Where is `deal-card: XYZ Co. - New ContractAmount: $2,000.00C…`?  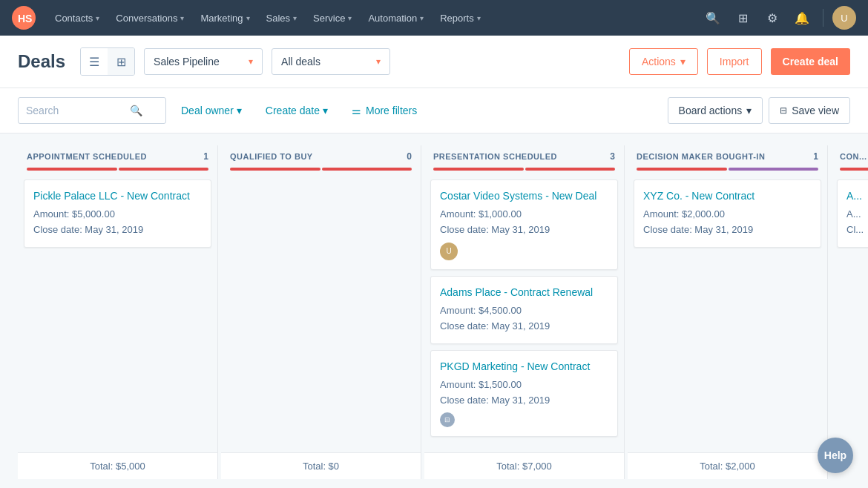
deal-card: XYZ Co. - New ContractAmount: $2,000.00C… is located at coordinates (727, 214).